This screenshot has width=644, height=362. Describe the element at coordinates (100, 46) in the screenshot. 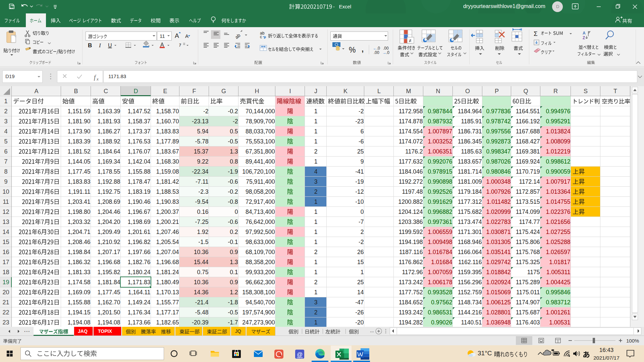

I see `svg-text: I` at that location.